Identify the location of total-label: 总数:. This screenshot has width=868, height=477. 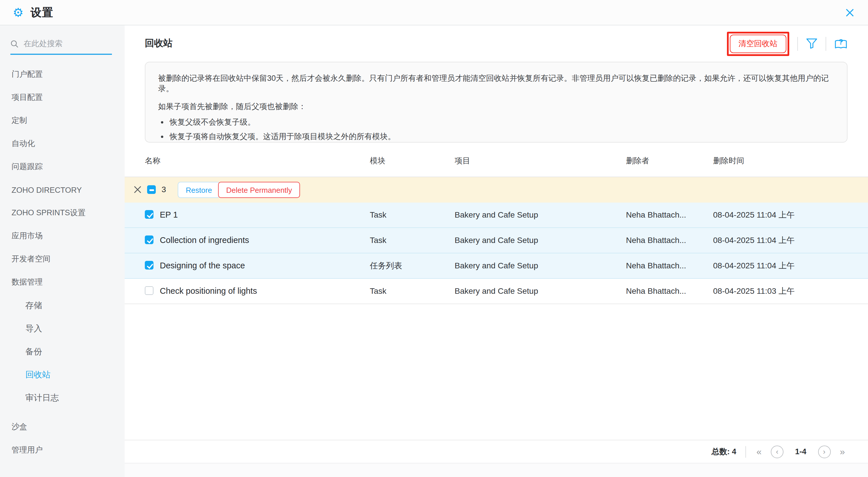
(721, 451).